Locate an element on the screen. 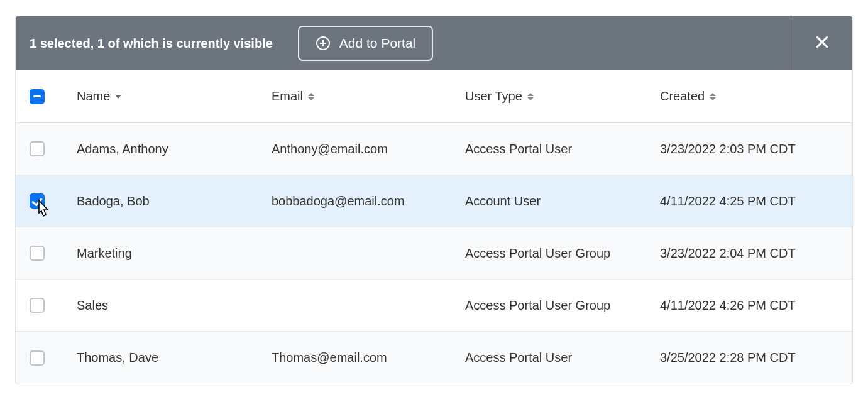  cell-name: Sales is located at coordinates (174, 305).